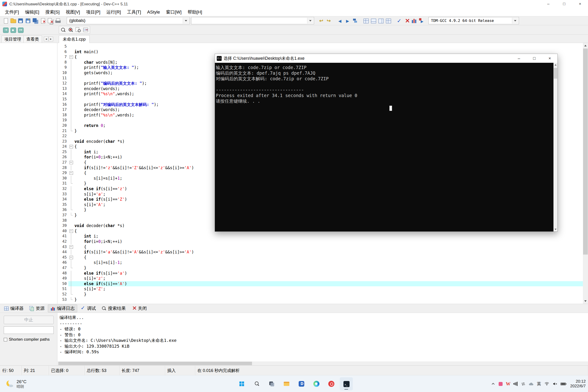 The image size is (588, 392). I want to click on code-line: 5, so click(320, 46).